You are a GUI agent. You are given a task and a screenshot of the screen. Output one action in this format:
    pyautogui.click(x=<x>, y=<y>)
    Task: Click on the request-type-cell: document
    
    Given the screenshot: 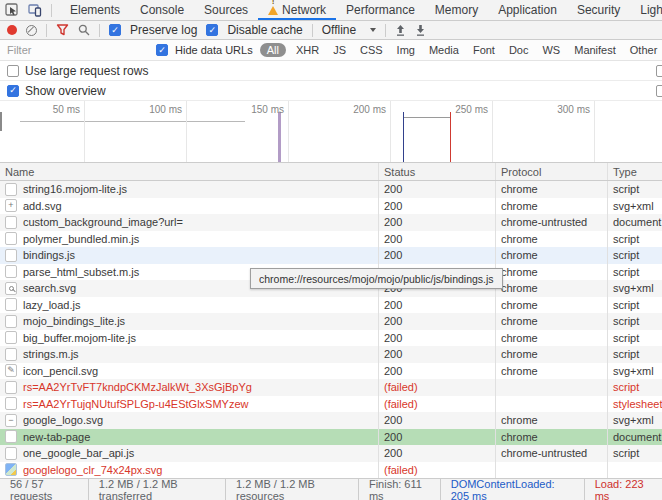 What is the action you would take?
    pyautogui.click(x=634, y=222)
    